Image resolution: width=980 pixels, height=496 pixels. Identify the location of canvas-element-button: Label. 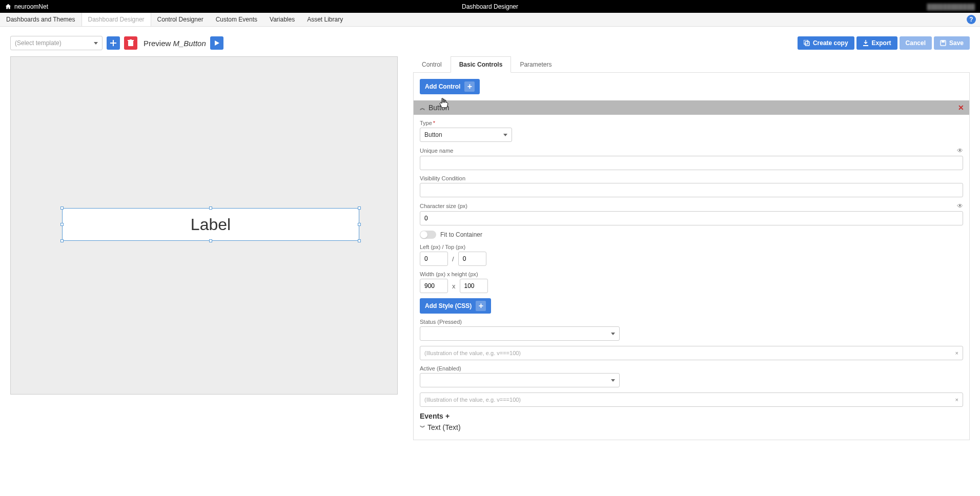
(211, 224).